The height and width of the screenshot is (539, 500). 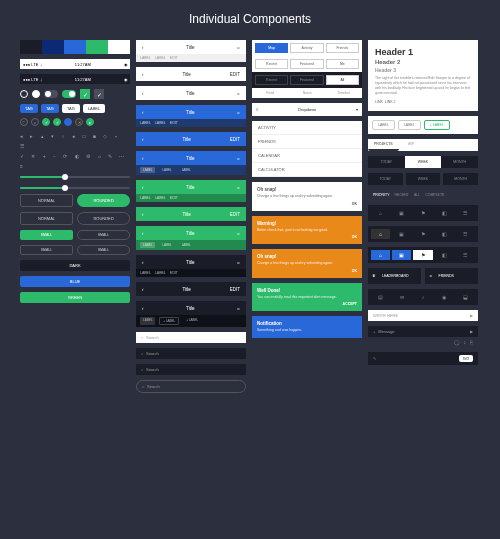 What do you see at coordinates (24, 94) in the screenshot?
I see `radio-off` at bounding box center [24, 94].